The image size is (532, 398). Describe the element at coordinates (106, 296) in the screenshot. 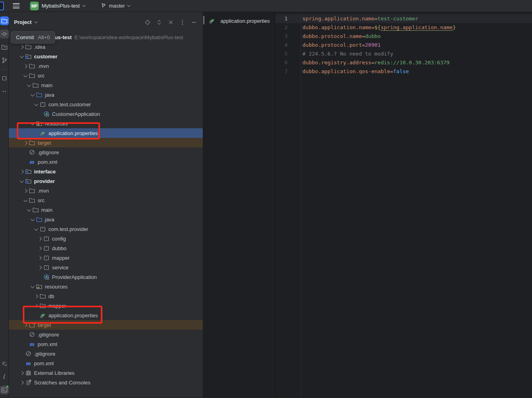

I see `tree-item-db: db` at that location.